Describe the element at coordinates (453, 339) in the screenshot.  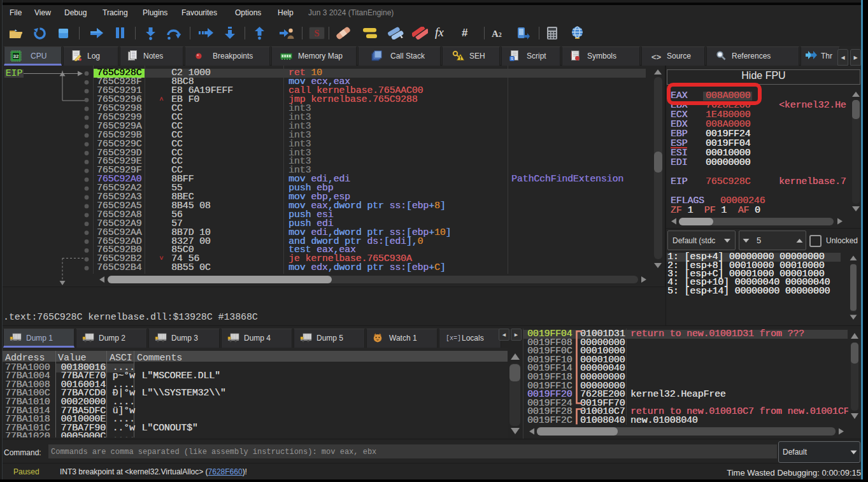
I see `svg-text: [x=]` at that location.